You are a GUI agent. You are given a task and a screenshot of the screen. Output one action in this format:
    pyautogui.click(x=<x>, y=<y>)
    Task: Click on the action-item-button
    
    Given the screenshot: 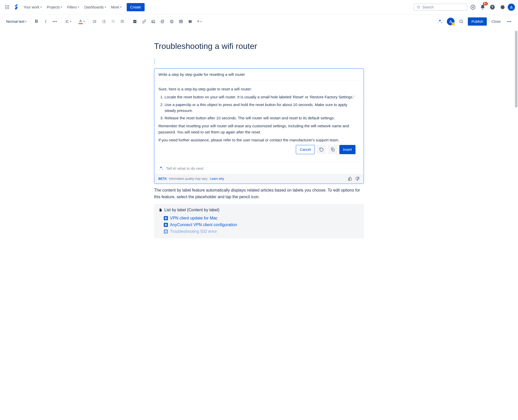 What is the action you would take?
    pyautogui.click(x=135, y=22)
    